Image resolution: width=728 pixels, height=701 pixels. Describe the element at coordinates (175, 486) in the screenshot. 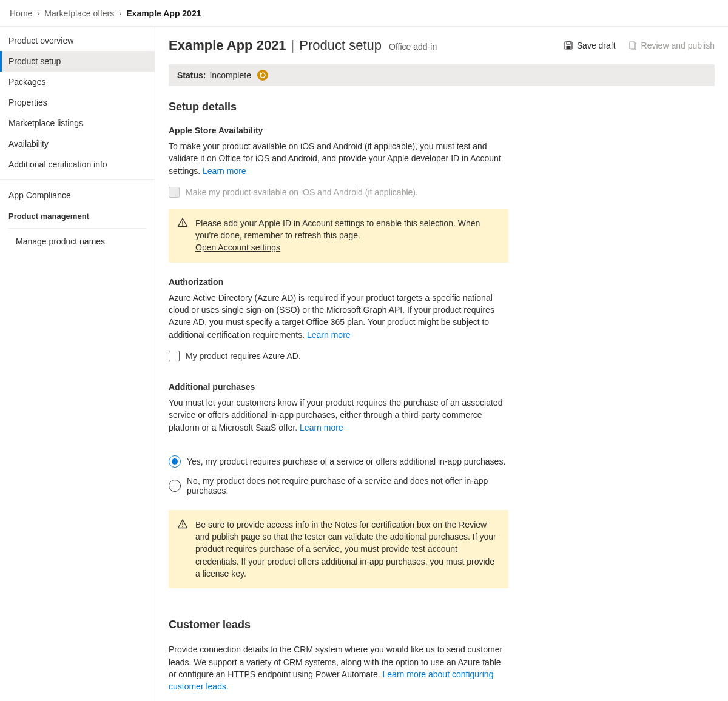

I see `purchases-radio-no` at that location.